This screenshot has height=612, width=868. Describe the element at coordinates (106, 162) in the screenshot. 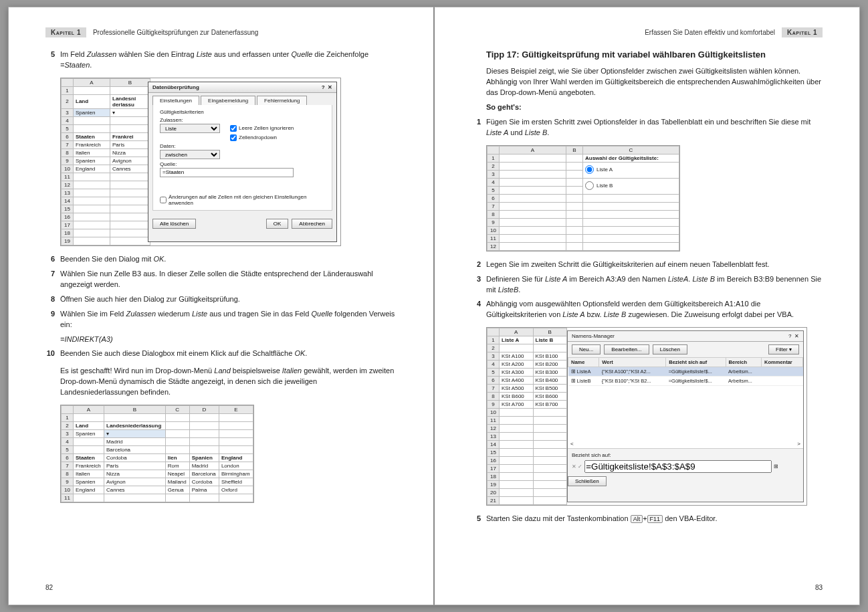

I see `excel-grid-1: AB 1 2LandLandesniderlassu 3Spanien▾ 4 5…` at that location.